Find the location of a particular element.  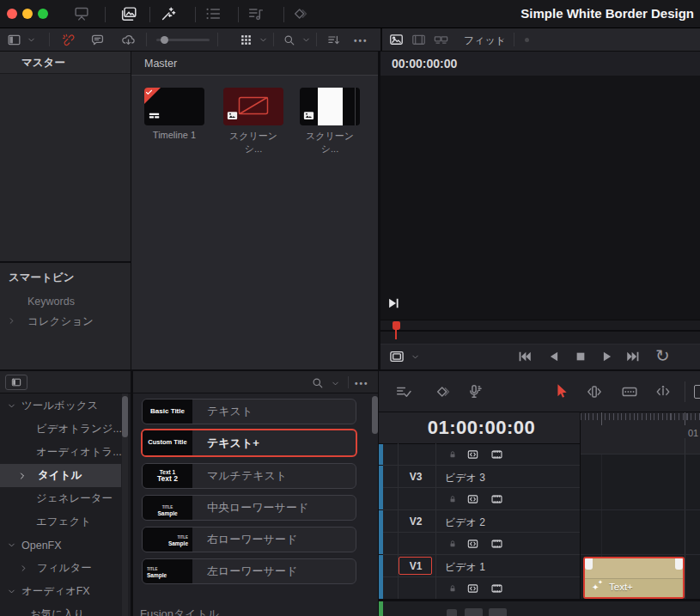

title-item-text: Basic Title テキスト is located at coordinates (249, 412).